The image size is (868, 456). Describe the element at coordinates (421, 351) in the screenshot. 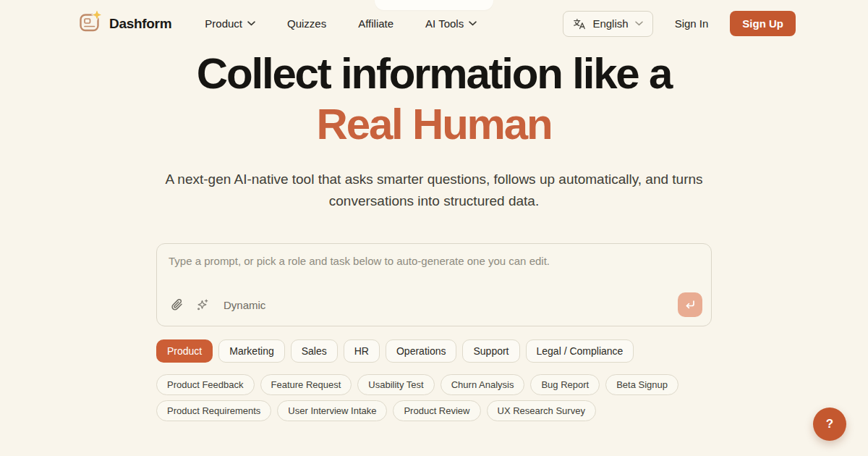

I see `role-pill-operations: Operations` at that location.